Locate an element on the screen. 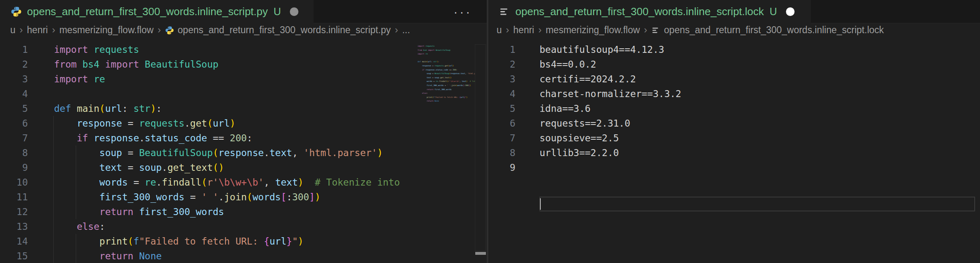  current-line-highlight is located at coordinates (757, 204).